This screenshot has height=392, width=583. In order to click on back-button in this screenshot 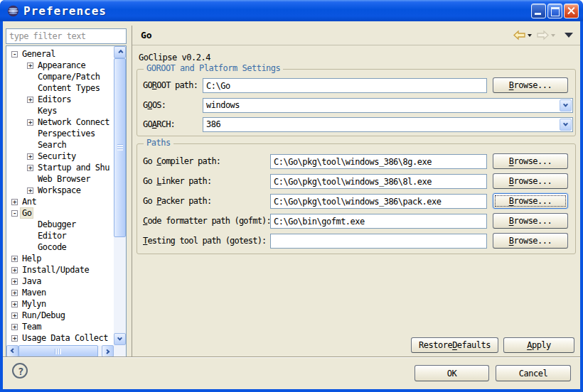, I will do `click(522, 36)`.